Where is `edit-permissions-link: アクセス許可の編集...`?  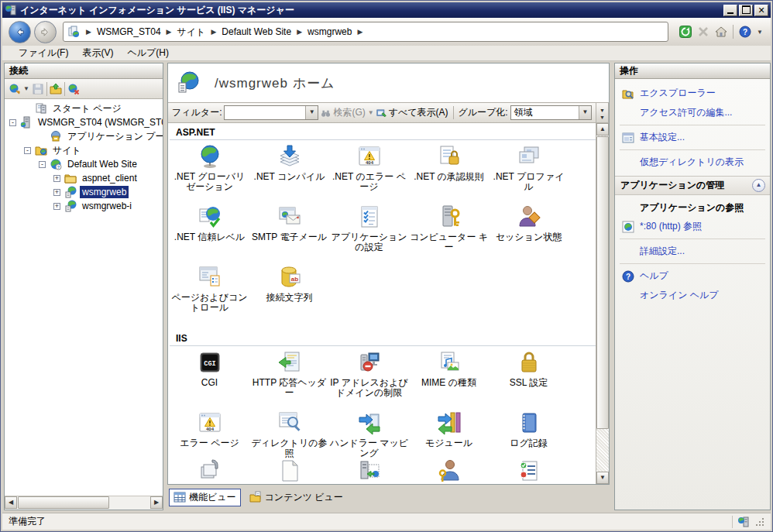
edit-permissions-link: アクセス許可の編集... is located at coordinates (686, 113).